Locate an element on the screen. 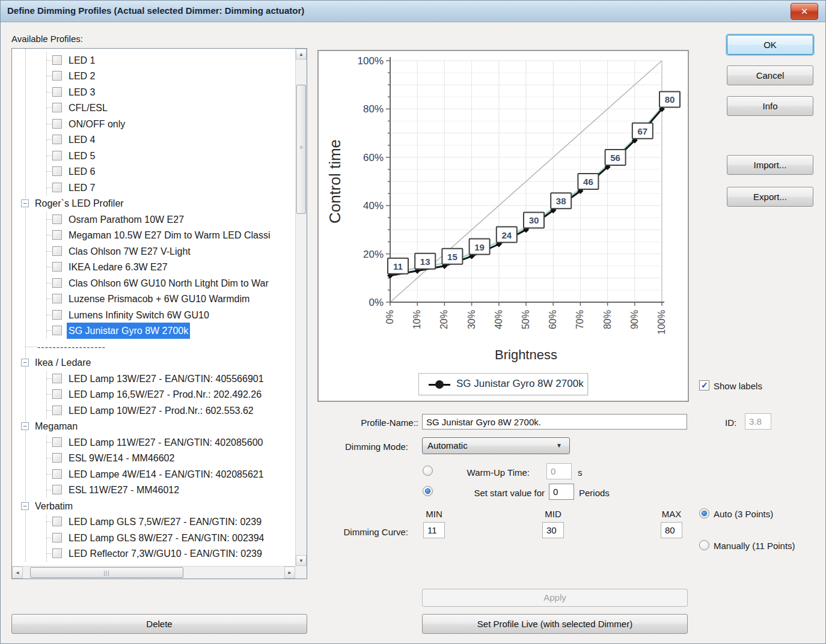 This screenshot has width=826, height=644. profile-name-input is located at coordinates (554, 422).